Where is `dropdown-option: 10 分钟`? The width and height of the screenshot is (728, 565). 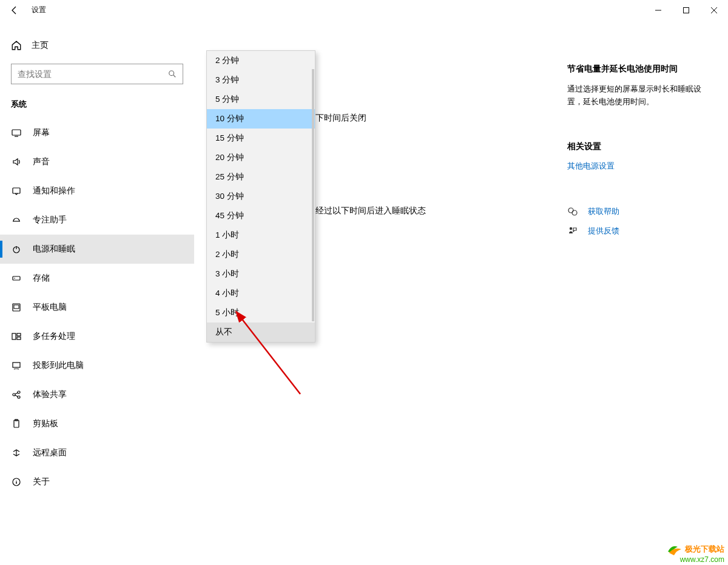
dropdown-option: 10 分钟 is located at coordinates (261, 119).